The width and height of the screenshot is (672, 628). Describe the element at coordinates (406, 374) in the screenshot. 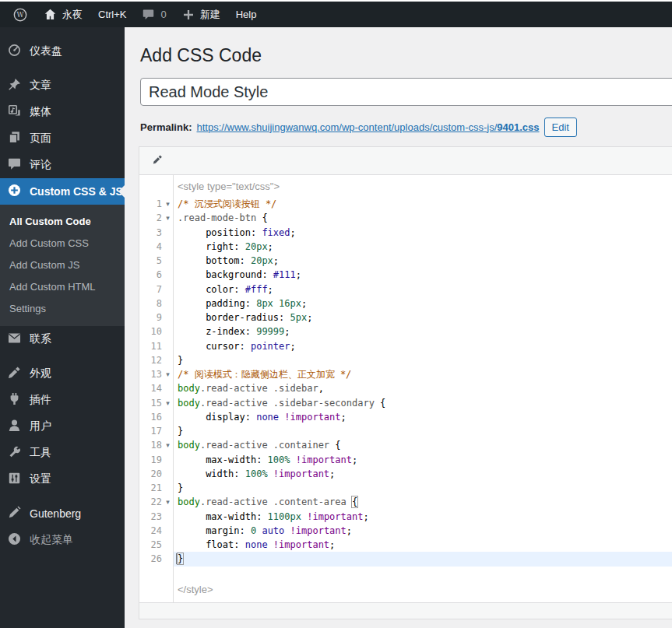

I see `code-line: 13▾/* 阅读模式：隐藏侧边栏、正文加宽 */` at that location.